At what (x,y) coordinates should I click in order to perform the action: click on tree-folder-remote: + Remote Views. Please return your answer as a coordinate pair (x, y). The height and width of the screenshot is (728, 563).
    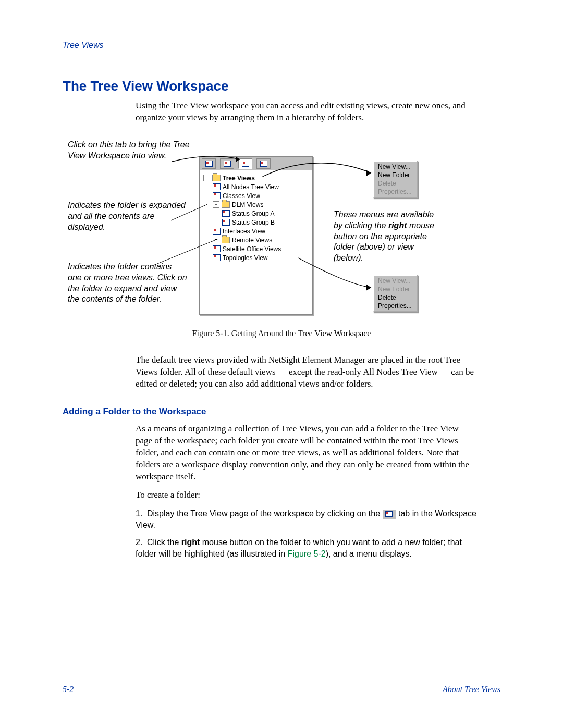
    Looking at the image, I should click on (256, 240).